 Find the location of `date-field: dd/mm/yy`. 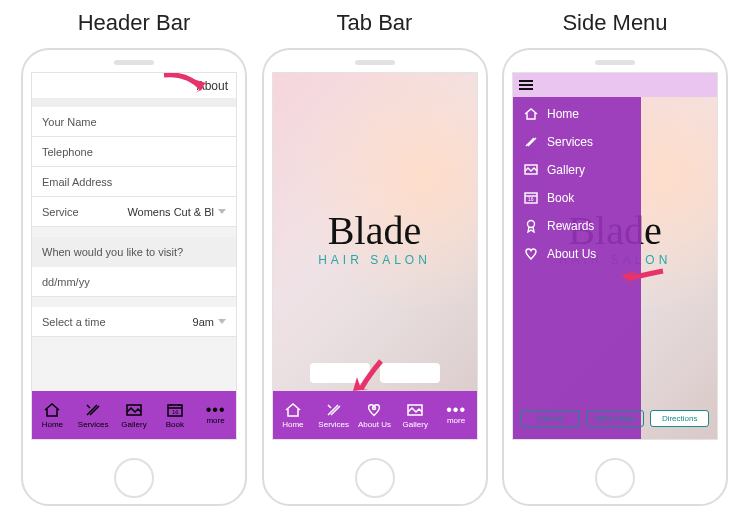

date-field: dd/mm/yy is located at coordinates (134, 282).